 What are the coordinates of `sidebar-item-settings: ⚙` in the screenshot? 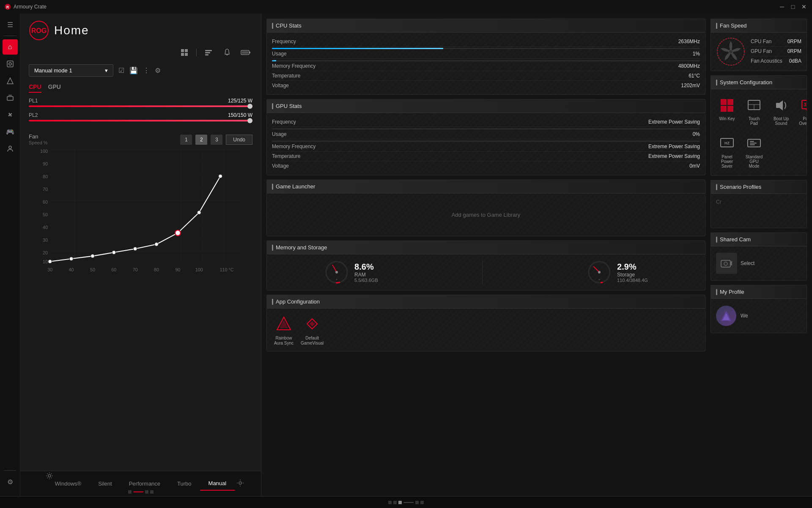 It's located at (10, 482).